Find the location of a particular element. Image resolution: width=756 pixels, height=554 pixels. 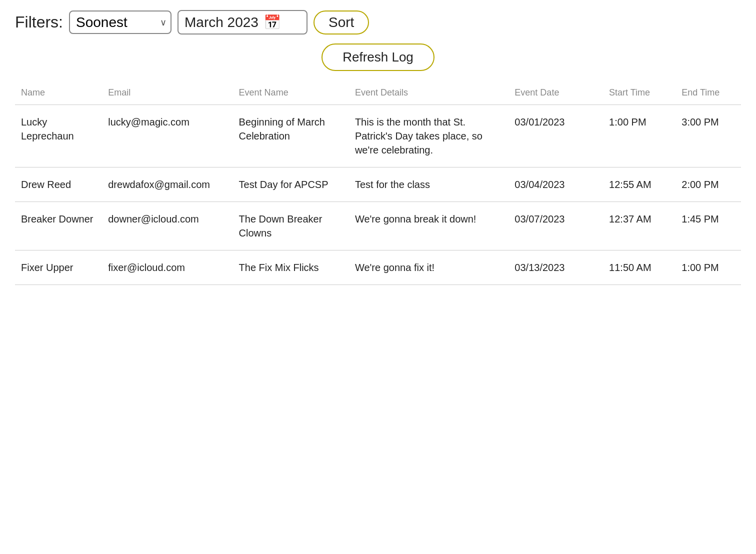

cell-name: Lucky Leprechaun is located at coordinates (58, 136).